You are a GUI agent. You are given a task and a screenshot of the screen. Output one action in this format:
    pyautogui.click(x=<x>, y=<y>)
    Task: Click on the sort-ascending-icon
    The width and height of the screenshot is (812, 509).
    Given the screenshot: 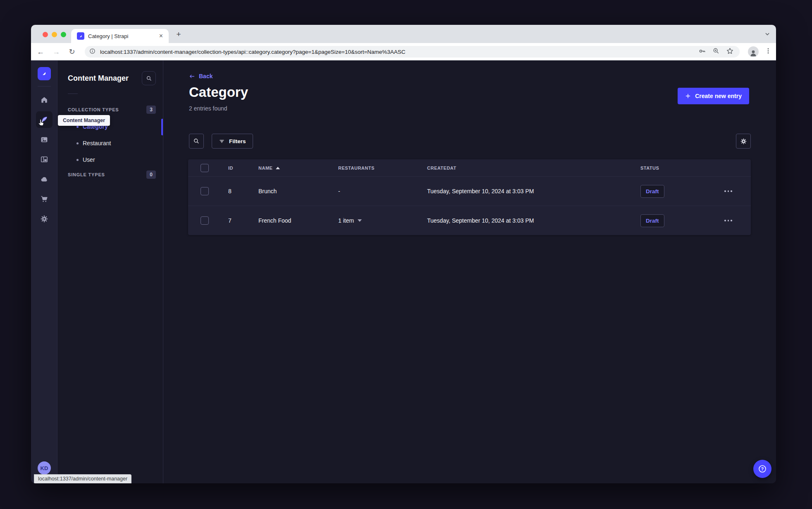 What is the action you would take?
    pyautogui.click(x=278, y=168)
    